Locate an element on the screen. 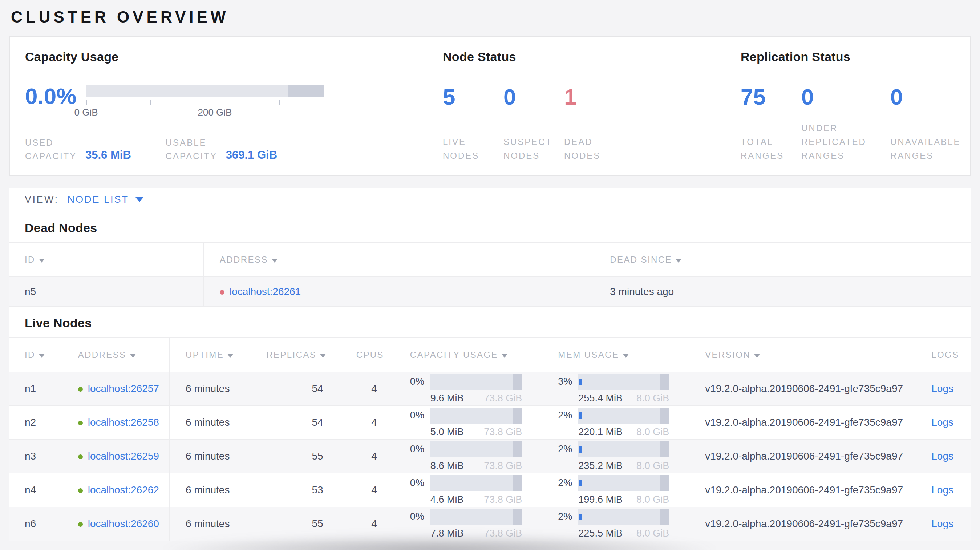 The width and height of the screenshot is (980, 550). table-row: n6localhost:262606 minutes5540%7.8 MiB73… is located at coordinates (490, 524).